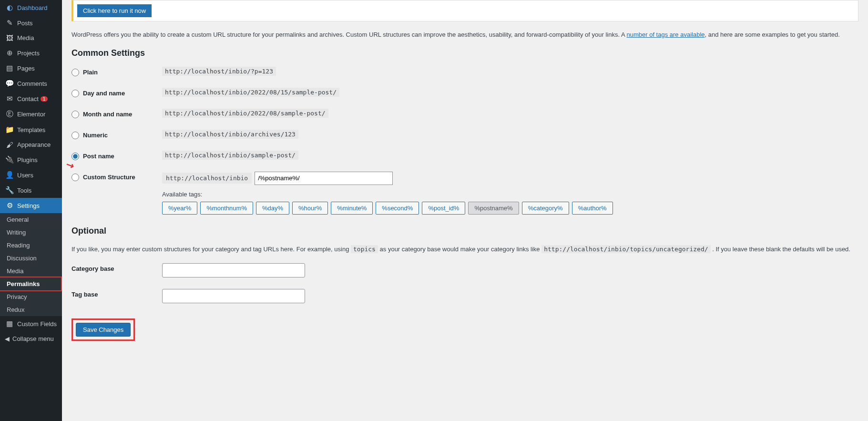  What do you see at coordinates (31, 53) in the screenshot?
I see `sidebar-item-projects: ⊕Projects` at bounding box center [31, 53].